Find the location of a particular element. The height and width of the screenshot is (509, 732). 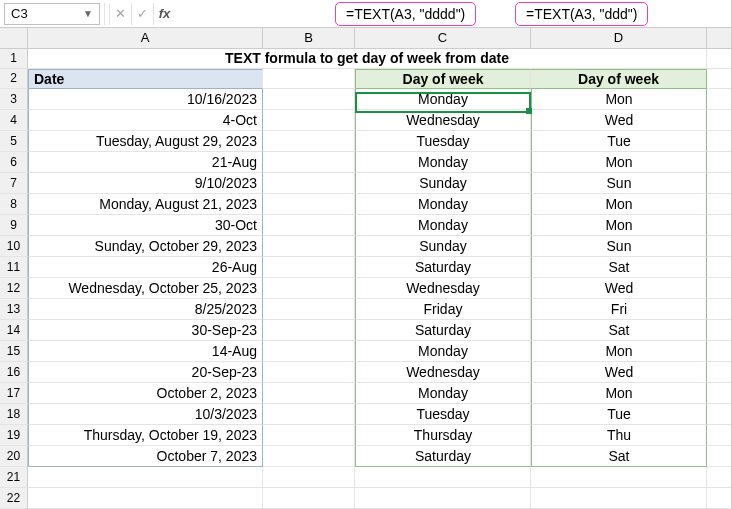

select-all-corner is located at coordinates (14, 38).